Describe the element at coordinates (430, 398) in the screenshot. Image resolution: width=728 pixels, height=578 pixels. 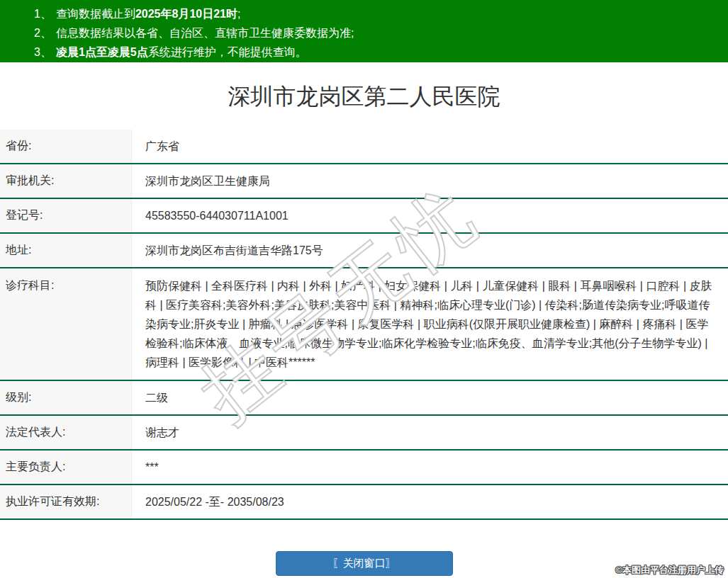
I see `row-value: 二级` at that location.